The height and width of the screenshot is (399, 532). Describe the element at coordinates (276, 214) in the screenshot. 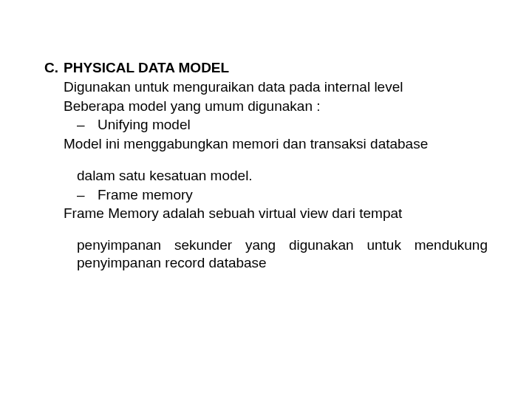

I see `bullet-2-desc-line1: Frame Memory adalah sebuah virtual view …` at that location.